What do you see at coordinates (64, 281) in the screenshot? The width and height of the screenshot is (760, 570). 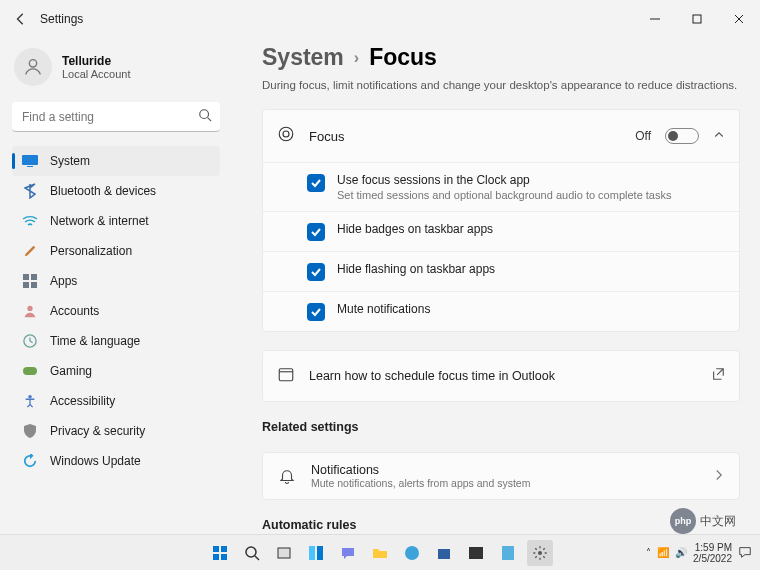 I see `nav-label: Apps` at bounding box center [64, 281].